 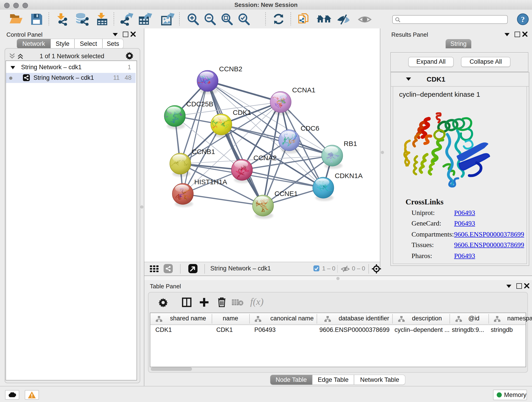 I want to click on svg-text: CCNE1, so click(x=286, y=193).